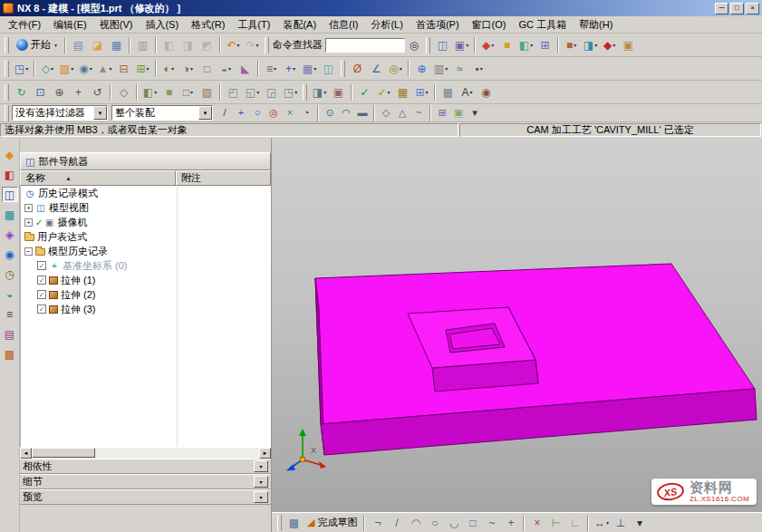 This screenshot has height=532, width=762. I want to click on tree-row: ◷历史记录模式, so click(146, 193).